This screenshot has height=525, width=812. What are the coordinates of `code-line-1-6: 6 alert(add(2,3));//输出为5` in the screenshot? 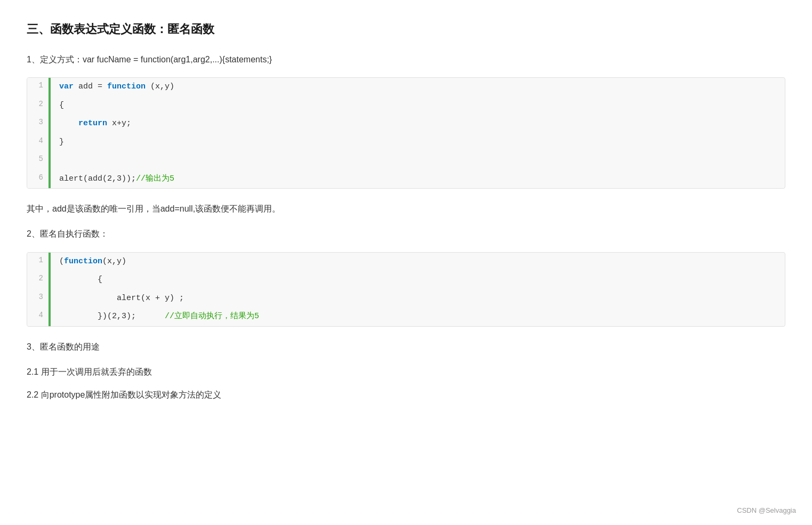 It's located at (406, 179).